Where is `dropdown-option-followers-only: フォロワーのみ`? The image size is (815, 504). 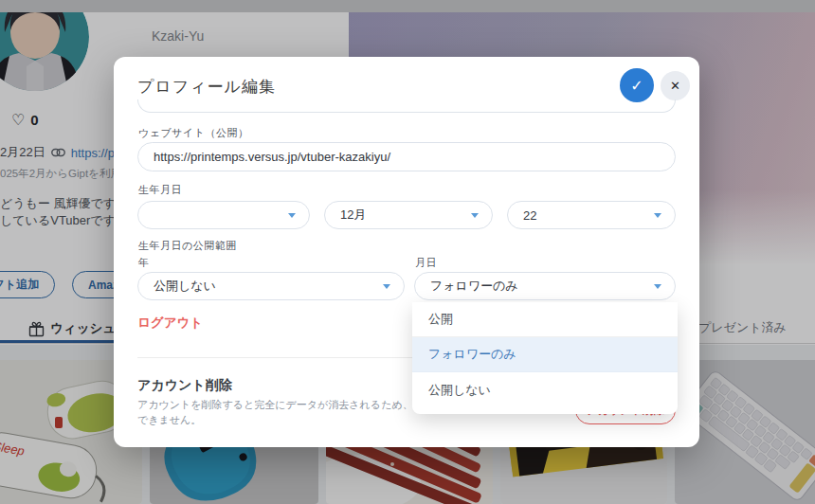 dropdown-option-followers-only: フォロワーのみ is located at coordinates (545, 354).